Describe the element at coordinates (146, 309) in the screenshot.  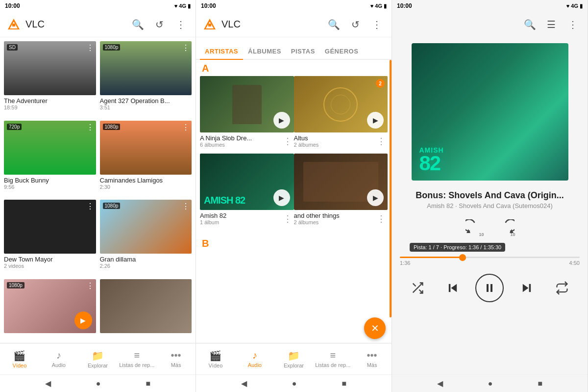
I see `list-item` at that location.